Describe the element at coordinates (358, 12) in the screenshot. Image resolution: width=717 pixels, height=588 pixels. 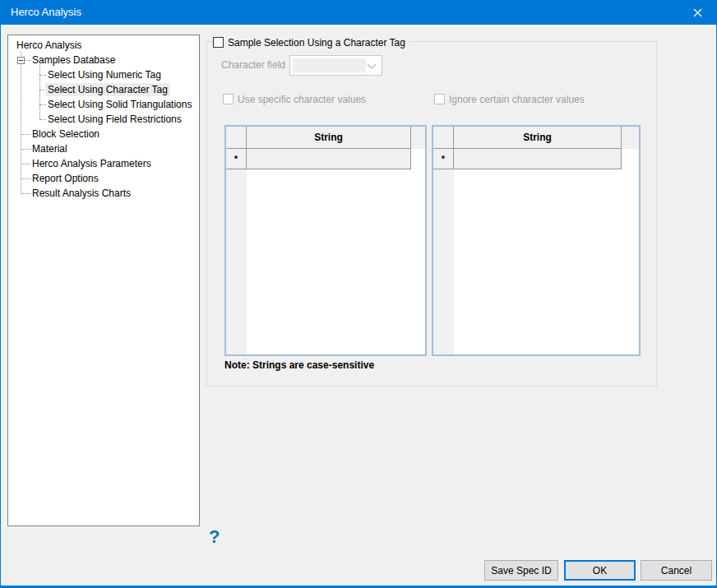
I see `title-bar: Herco Analysis` at that location.